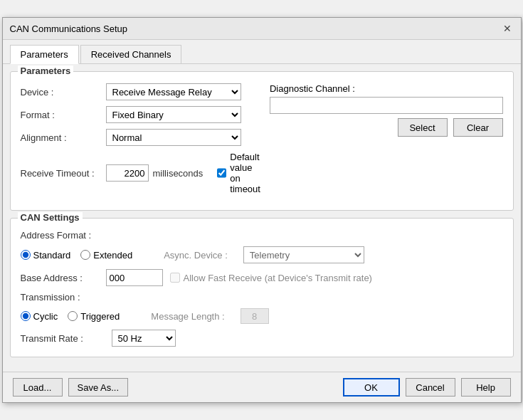 The width and height of the screenshot is (523, 420). I want to click on allow-fast-receive-checkbox, so click(175, 278).